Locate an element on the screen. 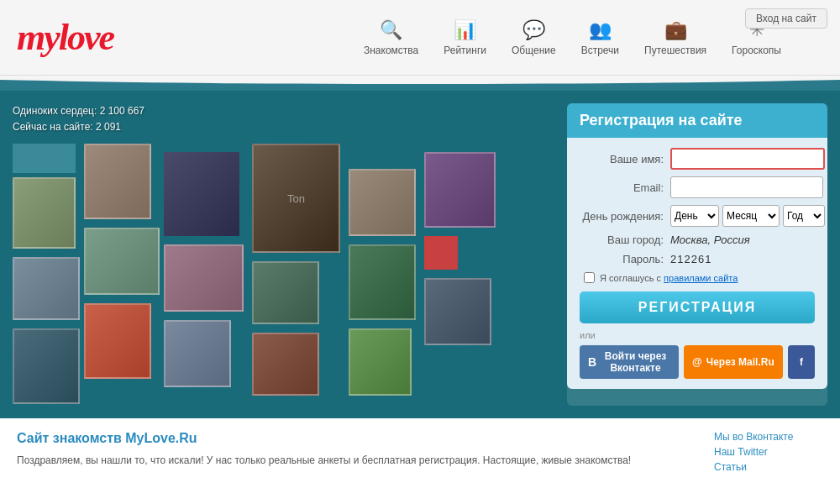  agree-text: Я соглашусь с правилами сайта is located at coordinates (669, 278).